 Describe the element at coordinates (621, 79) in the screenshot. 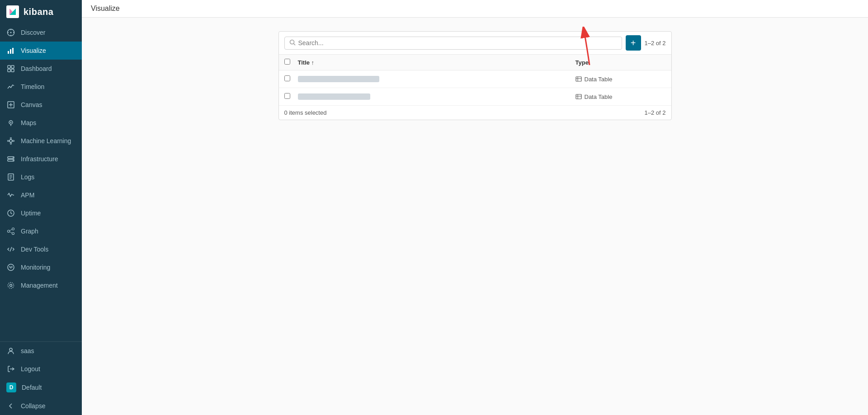

I see `row1-type: Data Table` at that location.